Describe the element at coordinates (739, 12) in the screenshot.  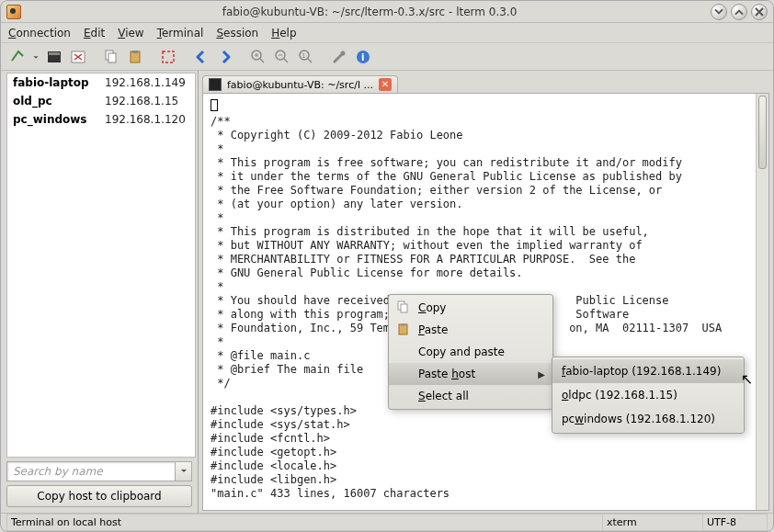
I see `maximize-button` at that location.